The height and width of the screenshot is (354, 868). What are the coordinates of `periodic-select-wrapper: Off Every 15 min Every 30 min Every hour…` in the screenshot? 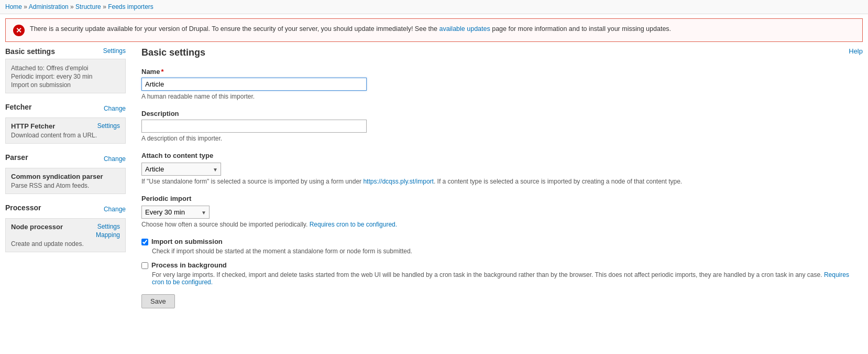 It's located at (175, 212).